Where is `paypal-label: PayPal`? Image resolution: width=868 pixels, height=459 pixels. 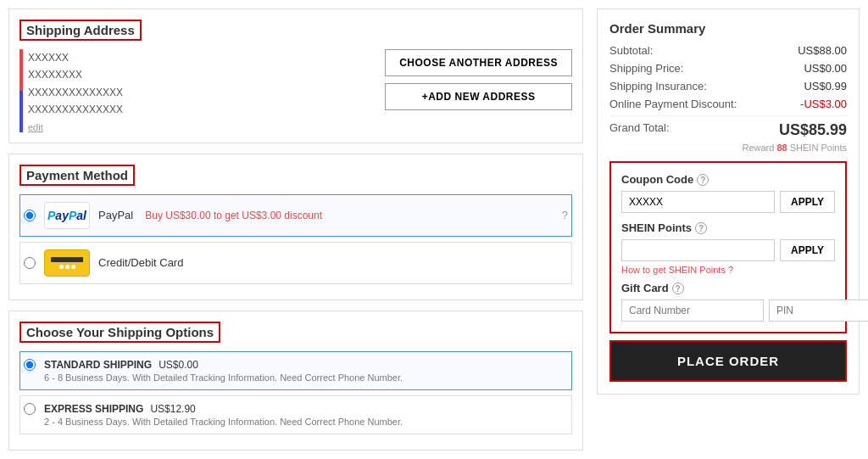
paypal-label: PayPal is located at coordinates (115, 216).